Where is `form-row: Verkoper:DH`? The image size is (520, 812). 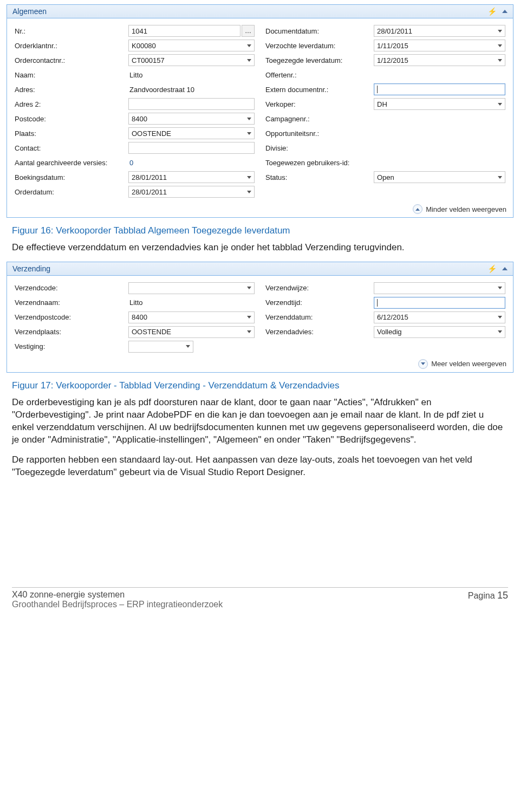 form-row: Verkoper:DH is located at coordinates (386, 104).